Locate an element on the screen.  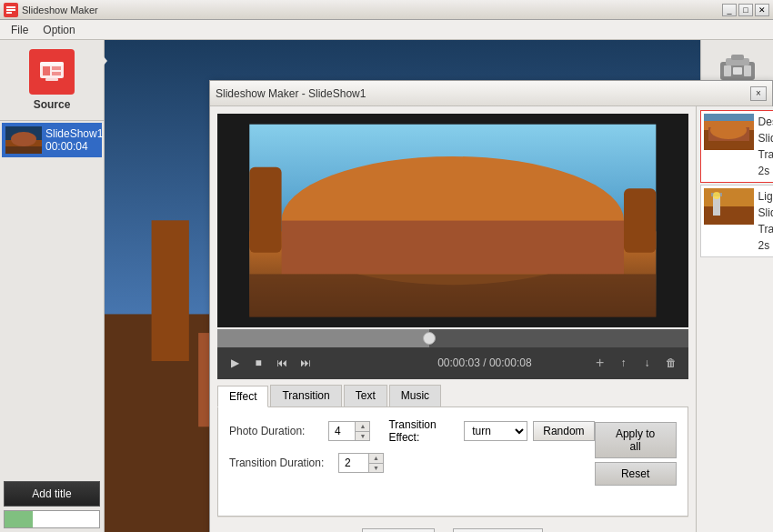
slideshow-item: SlideShow1 00:00:04 is located at coordinates (52, 140).